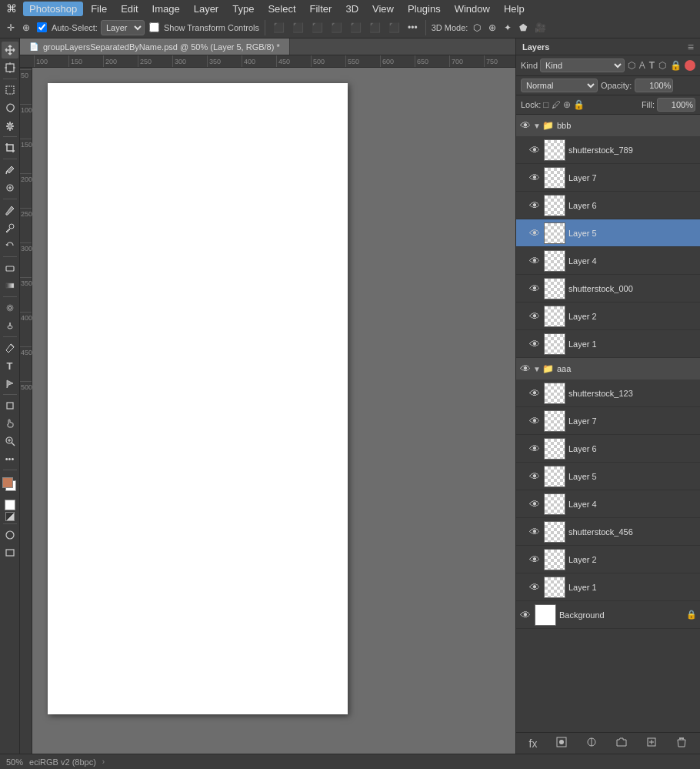 The height and width of the screenshot is (769, 700). Describe the element at coordinates (535, 150) in the screenshot. I see `layer-shutterstock-789-visibility: 👁` at that location.